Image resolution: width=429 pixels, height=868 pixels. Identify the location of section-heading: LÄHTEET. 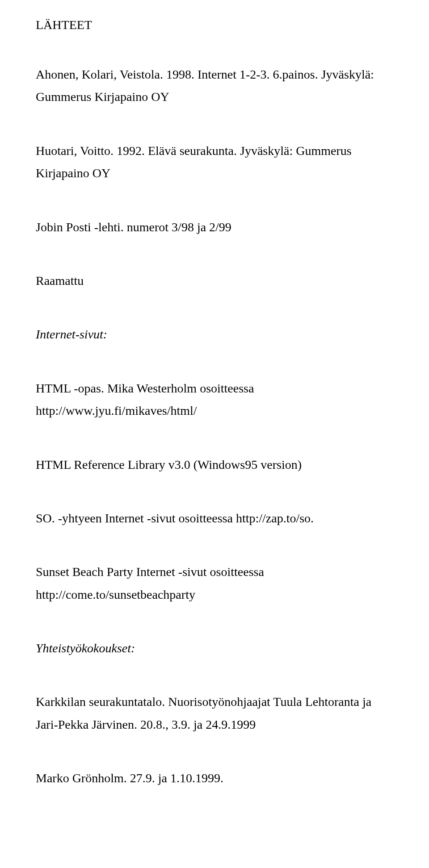
(214, 25).